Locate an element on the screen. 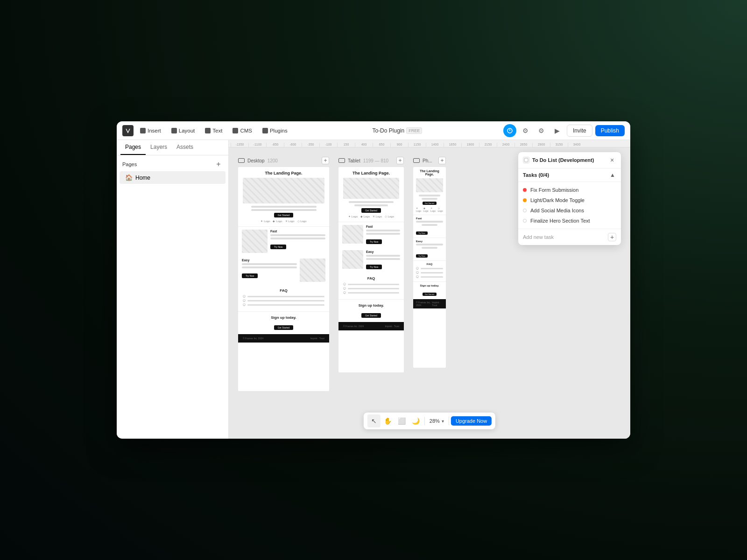  desktop-frame: The Landing Page. Get Started ✦ Logo is located at coordinates (284, 279).